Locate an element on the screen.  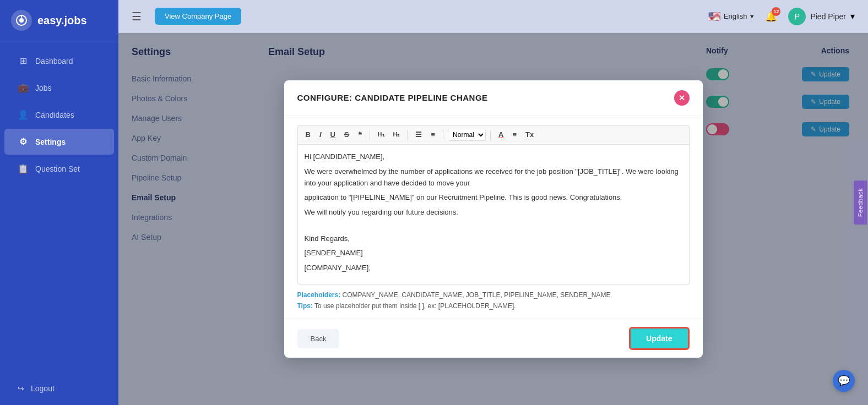
tips-row: Tips: To use placeholder put them inside… is located at coordinates (493, 306).